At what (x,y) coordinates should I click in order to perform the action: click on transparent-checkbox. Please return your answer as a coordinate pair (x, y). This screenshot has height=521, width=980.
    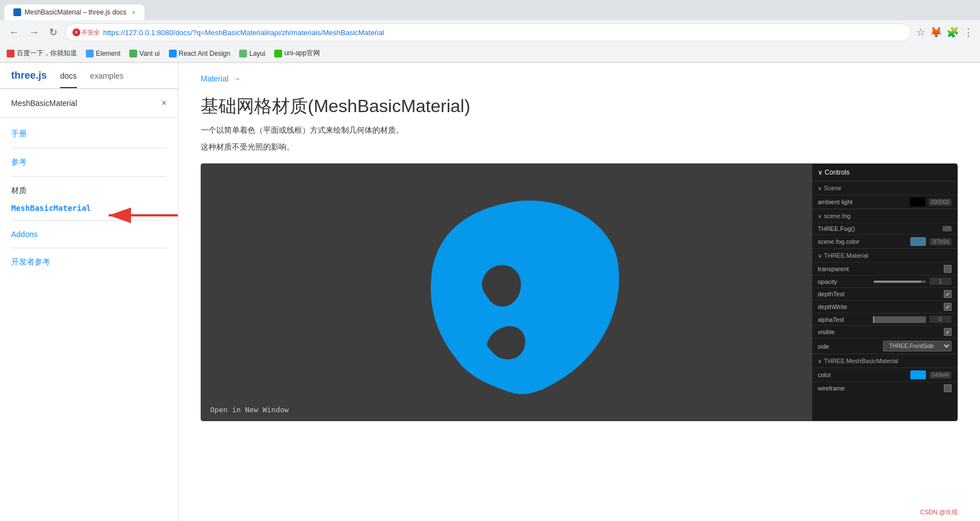
    Looking at the image, I should click on (948, 269).